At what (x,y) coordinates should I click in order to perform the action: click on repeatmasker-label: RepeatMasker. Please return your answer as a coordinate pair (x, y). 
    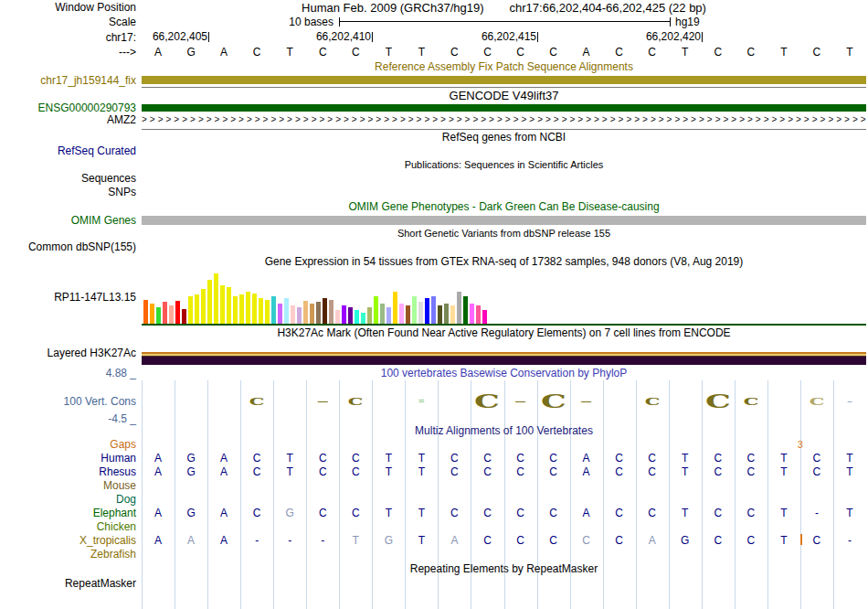
    Looking at the image, I should click on (71, 583).